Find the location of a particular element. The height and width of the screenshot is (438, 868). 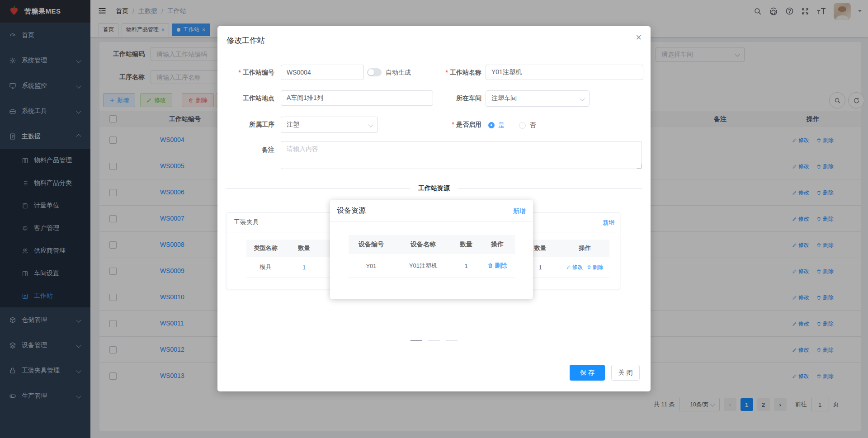

device-resource-dialog: 设备资源 新增 设备编号 设备名称 数量 操作 Y01 Y01注塑机 1 删除 is located at coordinates (431, 250).